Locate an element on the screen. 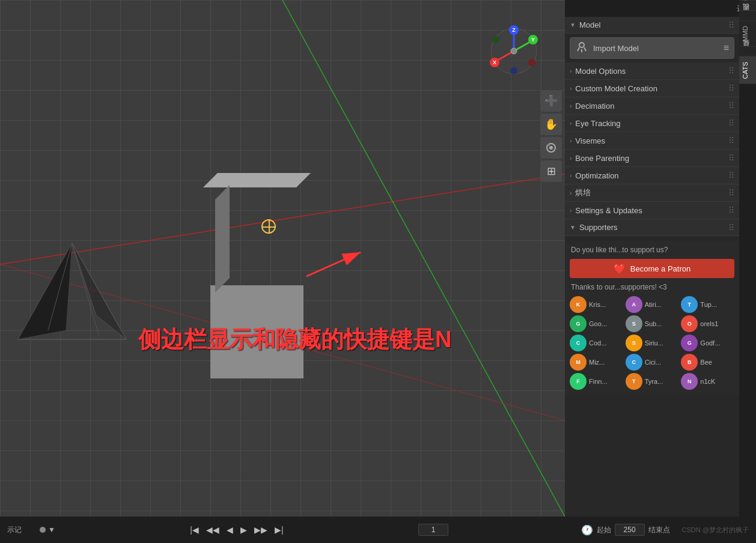  chevron-custom-model: › is located at coordinates (571, 89).